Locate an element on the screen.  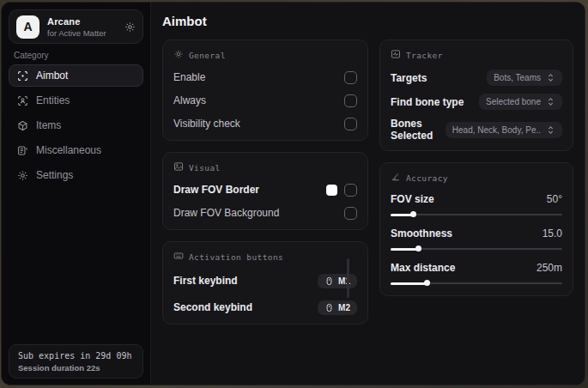
fov-border-color-swatch is located at coordinates (331, 191).